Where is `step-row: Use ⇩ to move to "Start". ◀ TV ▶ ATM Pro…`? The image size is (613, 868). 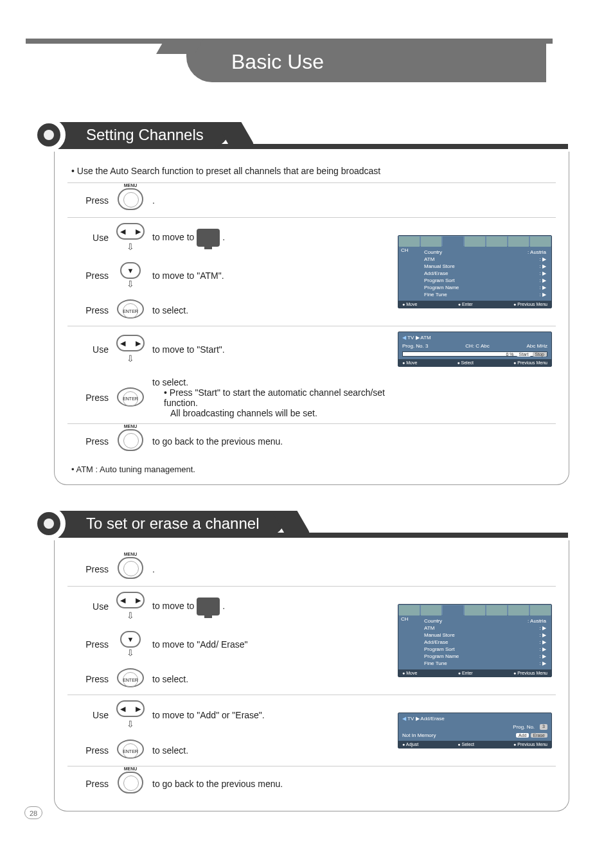 step-row: Use ⇩ to move to "Start". ◀ TV ▶ ATM Pro… is located at coordinates (312, 350).